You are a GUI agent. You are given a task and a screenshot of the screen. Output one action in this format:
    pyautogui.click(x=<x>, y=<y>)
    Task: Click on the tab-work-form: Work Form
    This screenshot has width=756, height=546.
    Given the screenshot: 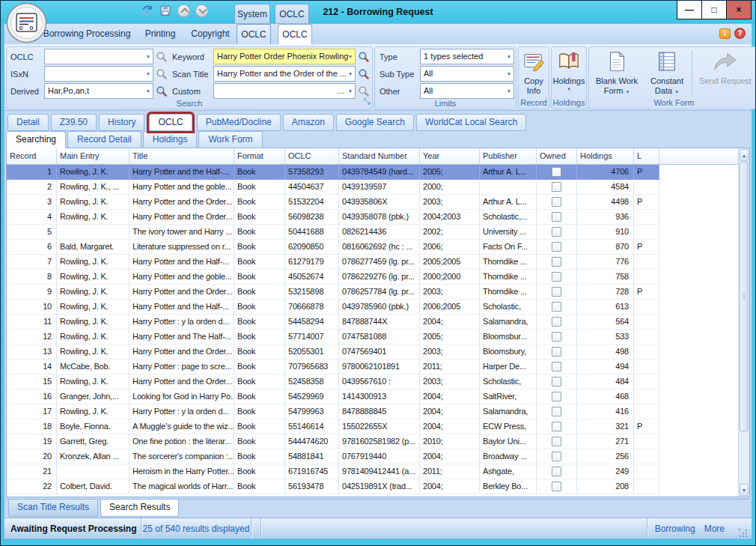 What is the action you would take?
    pyautogui.click(x=231, y=139)
    